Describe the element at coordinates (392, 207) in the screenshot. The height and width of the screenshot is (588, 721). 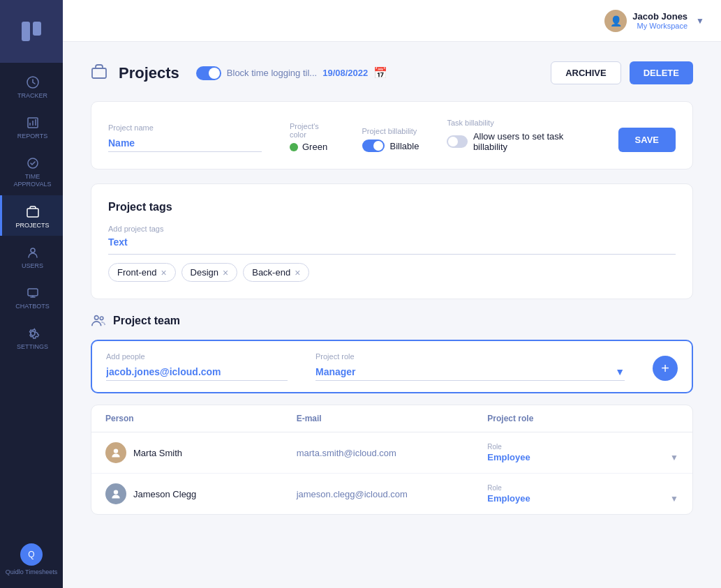
I see `tags-section-title: Project tags` at that location.